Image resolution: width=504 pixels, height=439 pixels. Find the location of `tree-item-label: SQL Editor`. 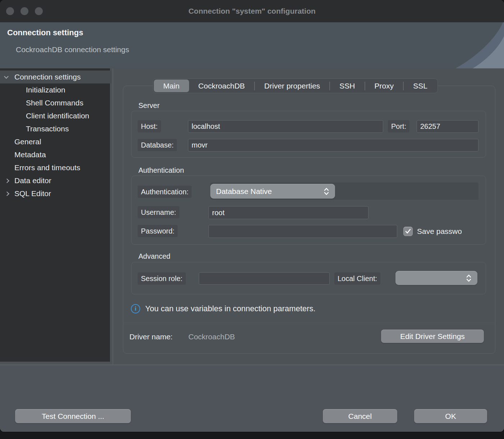

tree-item-label: SQL Editor is located at coordinates (33, 194).